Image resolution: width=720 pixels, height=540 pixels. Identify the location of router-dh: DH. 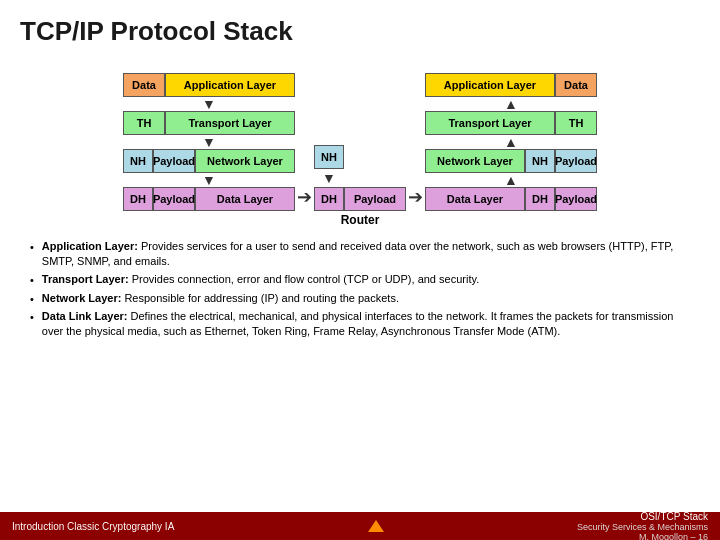
(329, 199).